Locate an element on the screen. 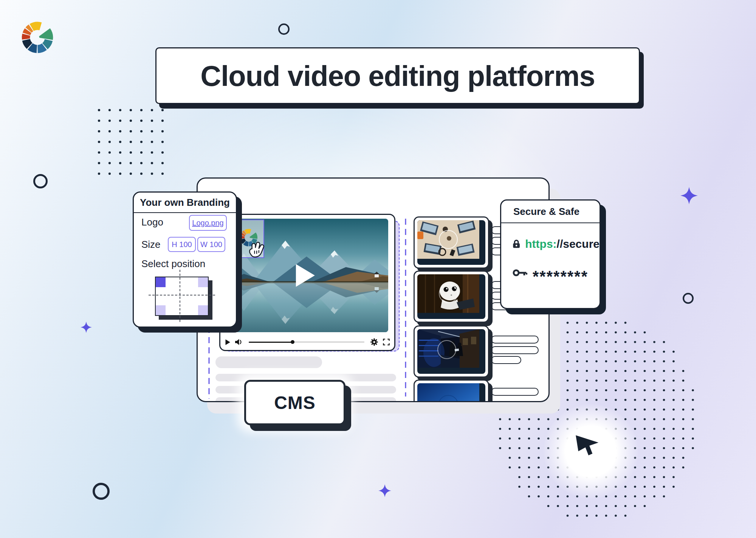 The width and height of the screenshot is (756, 538). color-wheel-logo is located at coordinates (37, 37).